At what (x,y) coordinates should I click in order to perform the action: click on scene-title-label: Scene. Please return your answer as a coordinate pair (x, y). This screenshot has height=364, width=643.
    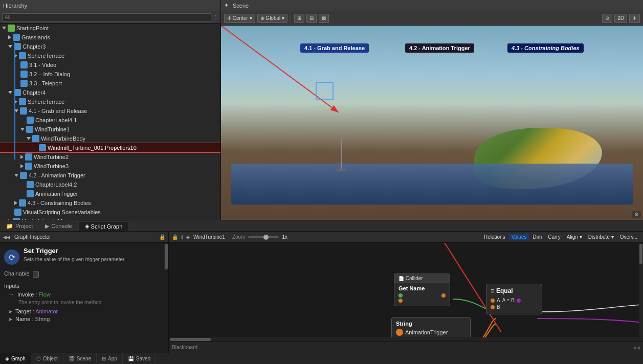
    Looking at the image, I should click on (240, 6).